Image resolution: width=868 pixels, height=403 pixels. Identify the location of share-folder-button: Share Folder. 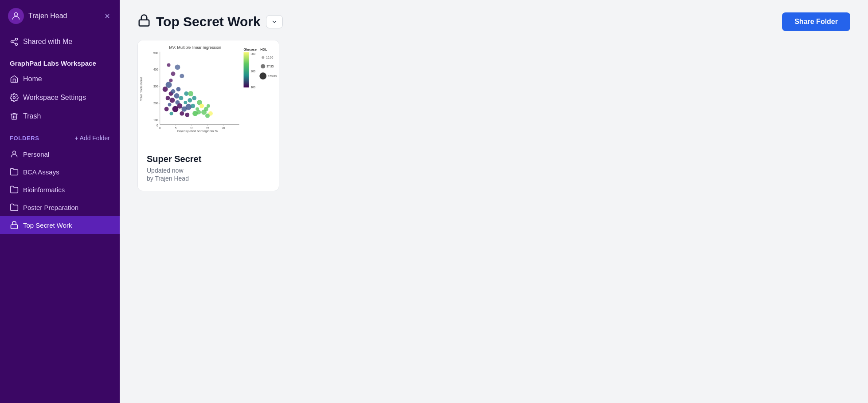
(816, 22).